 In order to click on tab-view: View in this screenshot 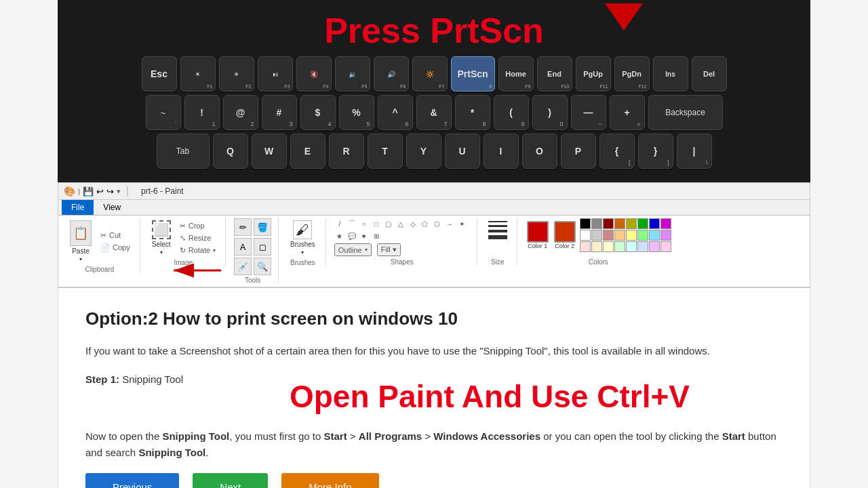, I will do `click(112, 207)`.